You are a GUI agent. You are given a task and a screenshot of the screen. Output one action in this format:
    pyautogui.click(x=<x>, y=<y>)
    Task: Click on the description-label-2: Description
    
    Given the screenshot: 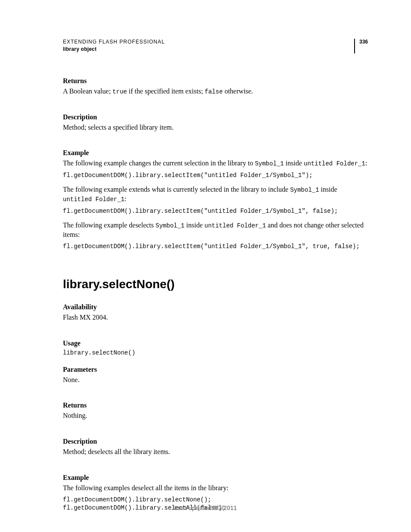 What is the action you would take?
    pyautogui.click(x=215, y=442)
    